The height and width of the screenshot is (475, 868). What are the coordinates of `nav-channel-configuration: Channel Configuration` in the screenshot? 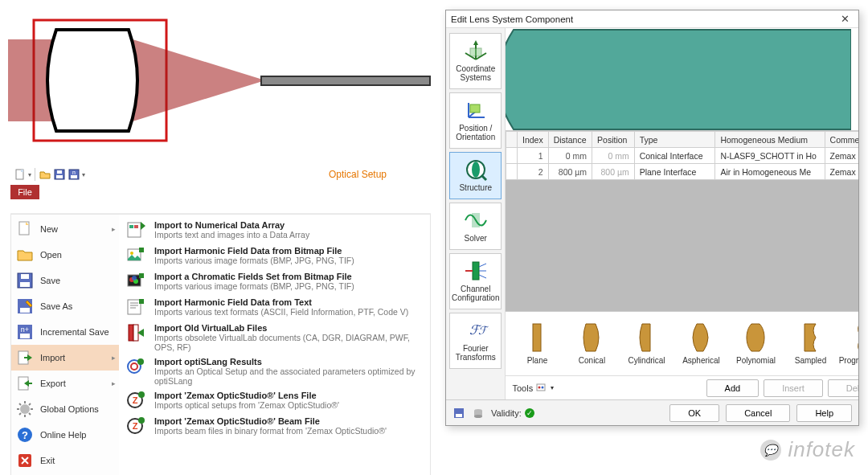 It's located at (476, 281).